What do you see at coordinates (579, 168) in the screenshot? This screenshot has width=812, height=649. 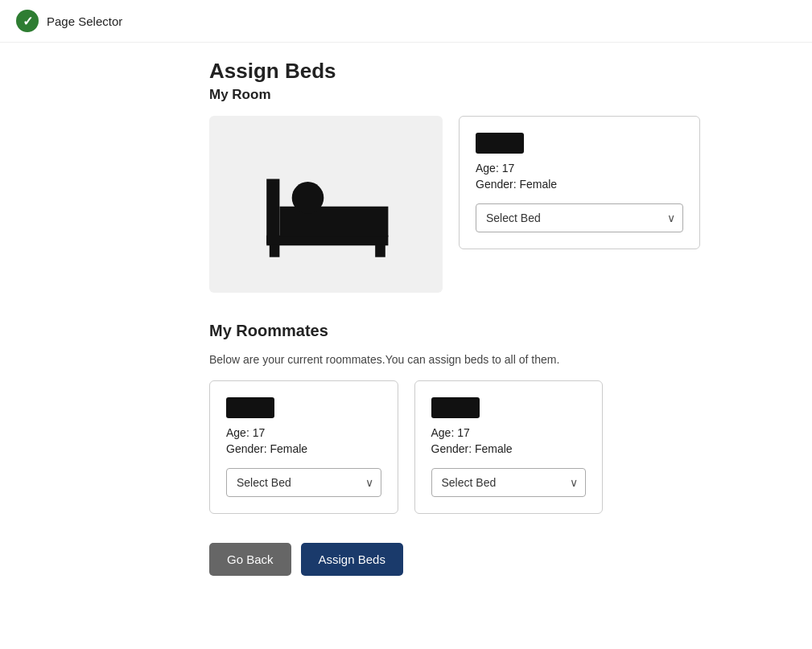 I see `my-room-age: Age: 17` at bounding box center [579, 168].